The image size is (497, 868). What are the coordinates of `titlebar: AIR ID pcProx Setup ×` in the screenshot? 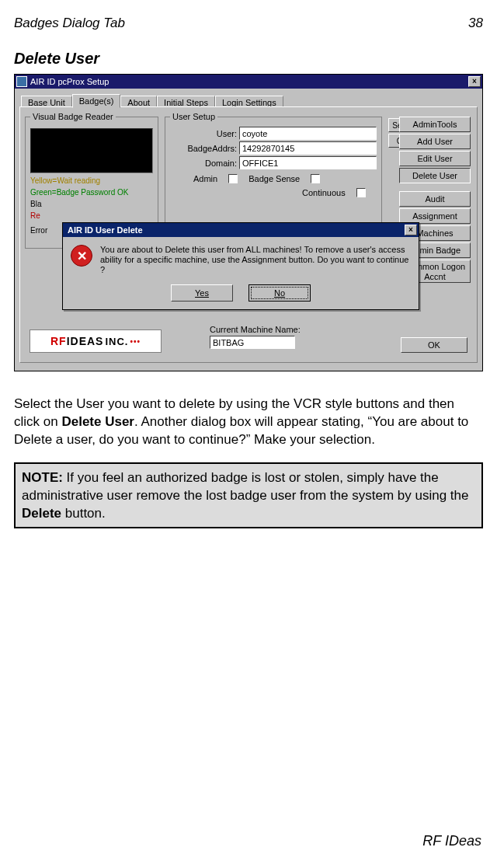 It's located at (248, 82).